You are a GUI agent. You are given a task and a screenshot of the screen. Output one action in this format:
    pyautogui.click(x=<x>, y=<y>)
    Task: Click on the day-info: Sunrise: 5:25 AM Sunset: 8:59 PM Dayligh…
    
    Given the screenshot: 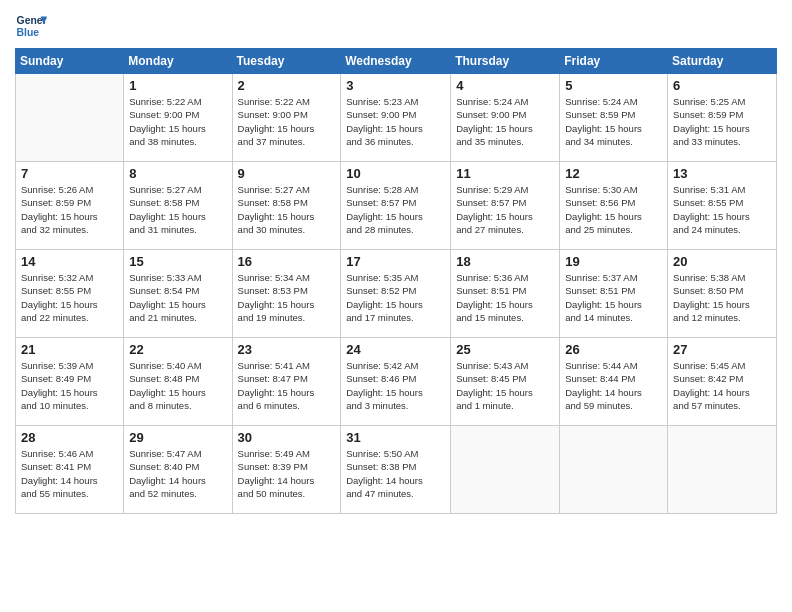 What is the action you would take?
    pyautogui.click(x=722, y=122)
    